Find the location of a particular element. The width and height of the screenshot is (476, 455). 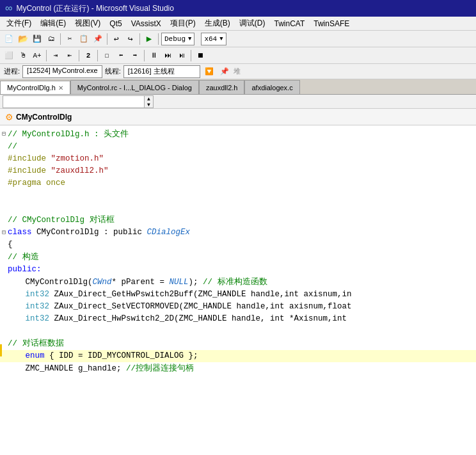

menu-build: 生成(B) is located at coordinates (218, 23).